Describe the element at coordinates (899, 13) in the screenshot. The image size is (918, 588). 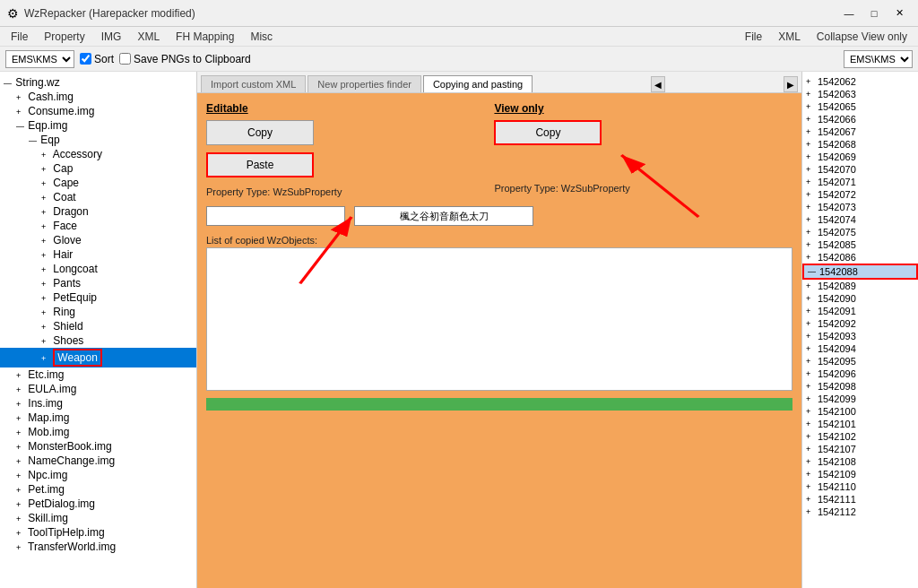
I see `close-button: ✕` at that location.